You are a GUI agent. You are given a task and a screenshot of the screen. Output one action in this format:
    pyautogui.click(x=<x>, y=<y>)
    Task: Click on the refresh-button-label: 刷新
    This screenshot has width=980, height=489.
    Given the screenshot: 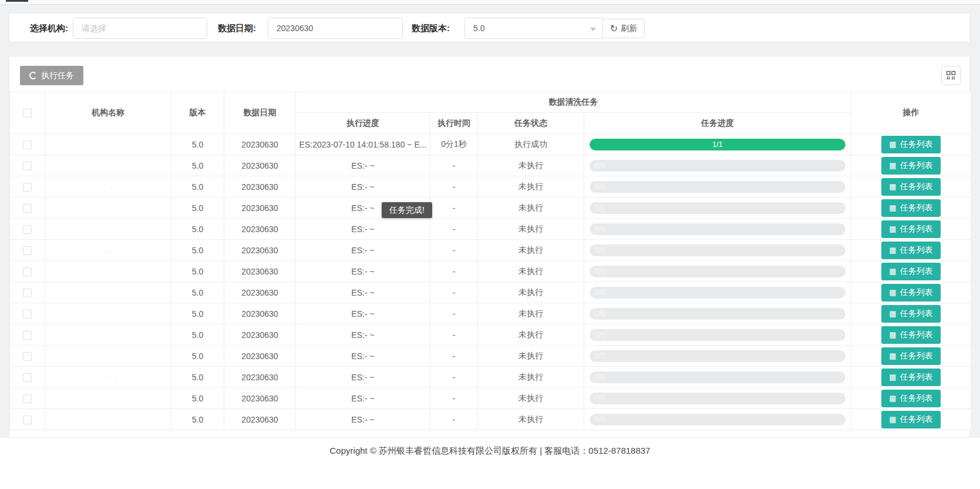 What is the action you would take?
    pyautogui.click(x=629, y=29)
    